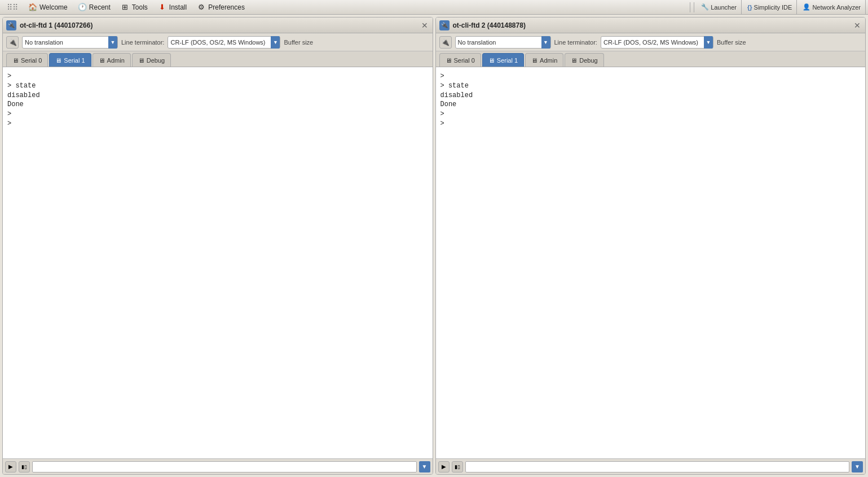 The width and height of the screenshot is (868, 477). I want to click on panel2-line-term-select: CR-LF (DOS, OS/2, MS Windows) ▼, so click(657, 42).